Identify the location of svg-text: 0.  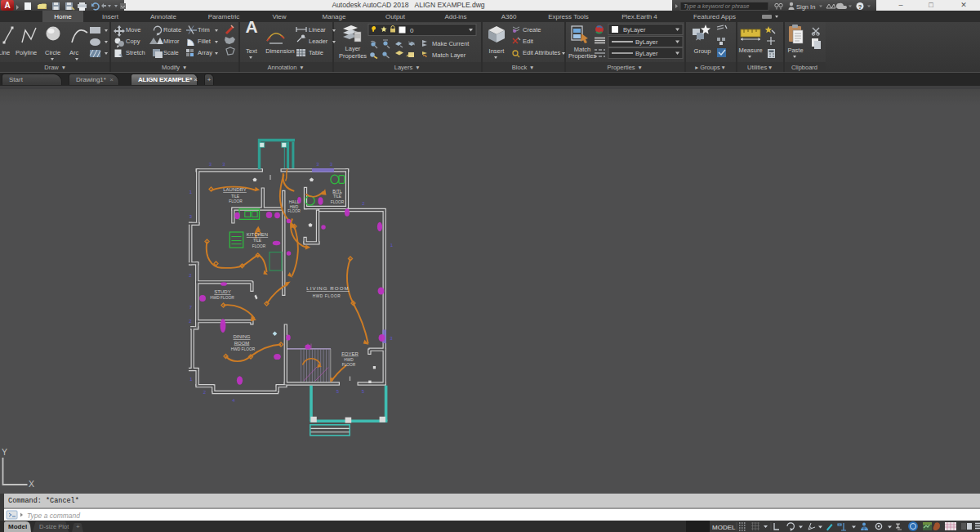
(412, 31).